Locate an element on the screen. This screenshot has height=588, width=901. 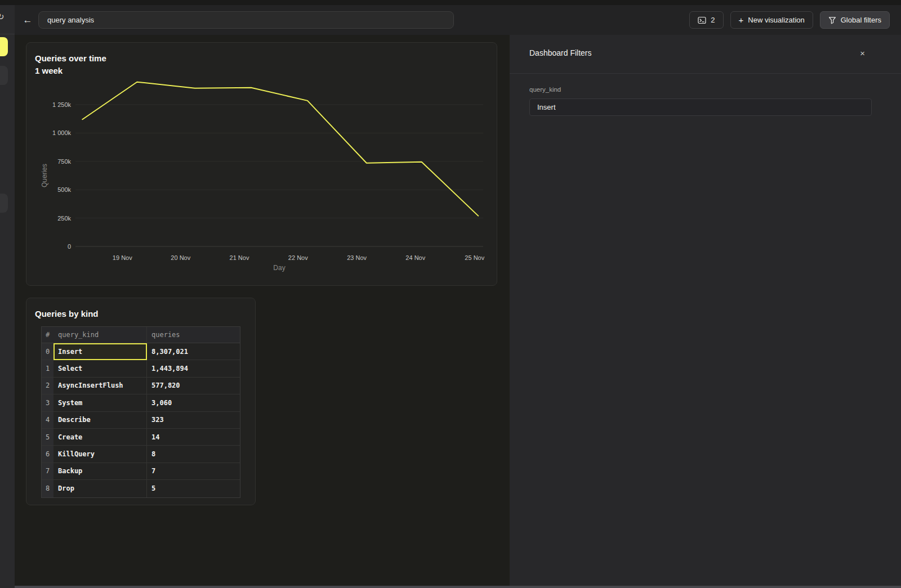
svg-text: 500k is located at coordinates (64, 190).